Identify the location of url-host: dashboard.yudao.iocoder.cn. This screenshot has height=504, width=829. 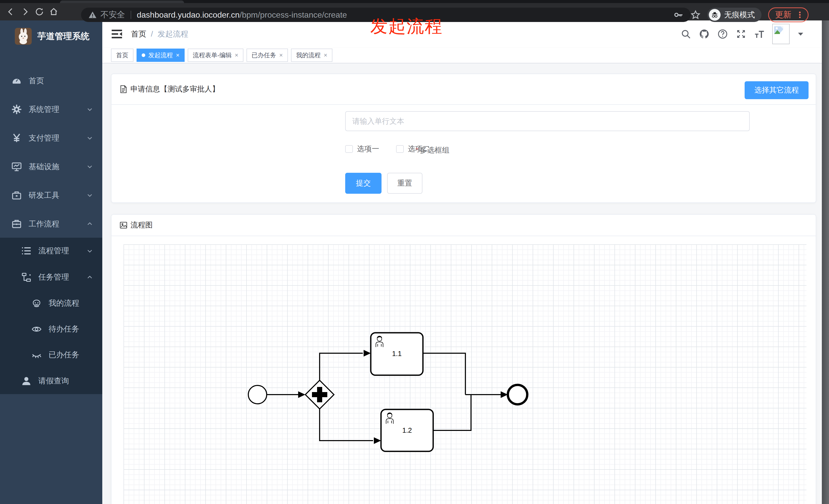
(188, 15).